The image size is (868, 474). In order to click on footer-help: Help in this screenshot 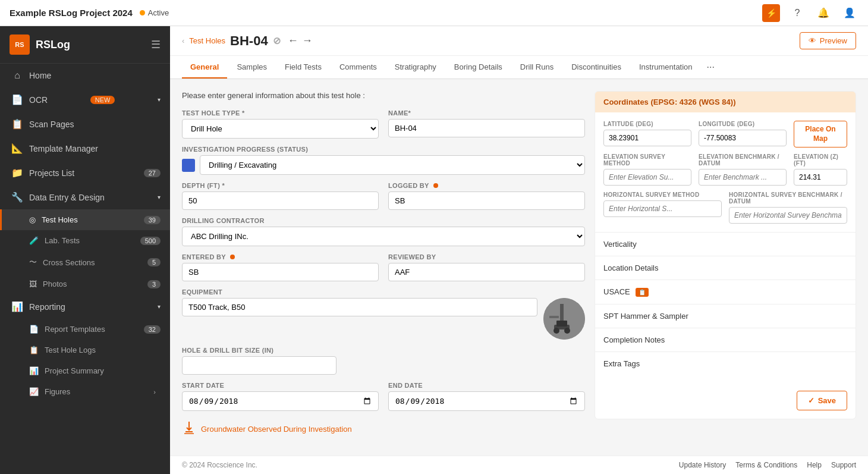, I will do `click(814, 465)`.